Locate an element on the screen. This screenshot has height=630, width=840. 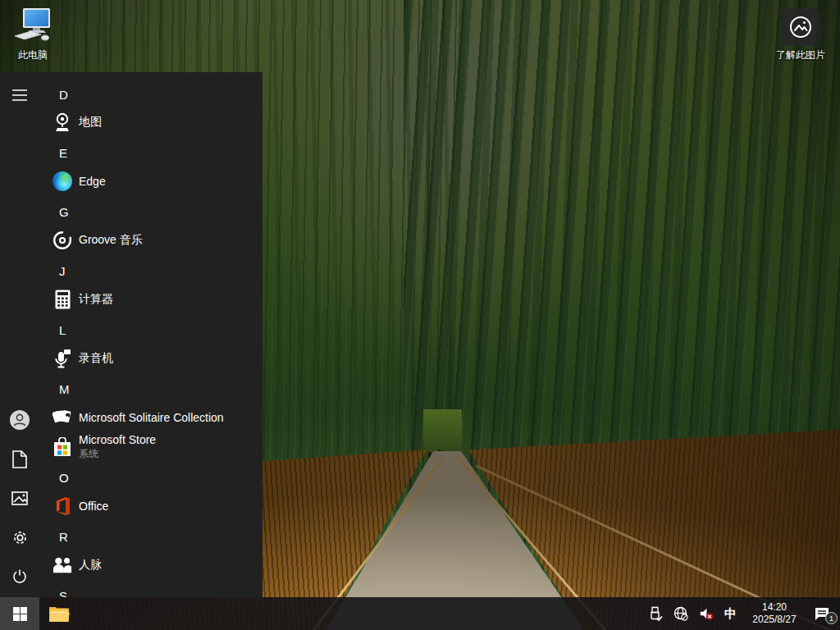
file-explorer-button is located at coordinates (59, 614).